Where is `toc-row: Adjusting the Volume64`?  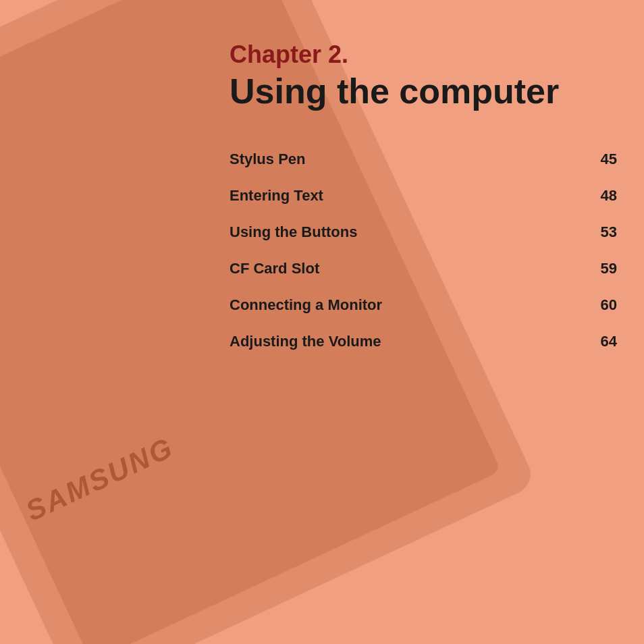 toc-row: Adjusting the Volume64 is located at coordinates (423, 342).